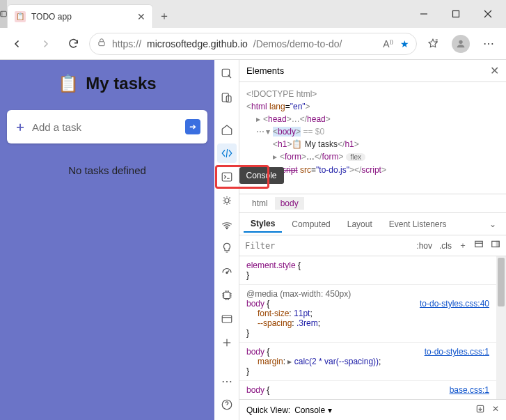 The width and height of the screenshot is (506, 420). Describe the element at coordinates (20, 127) in the screenshot. I see `plus-icon: ＋` at that location.